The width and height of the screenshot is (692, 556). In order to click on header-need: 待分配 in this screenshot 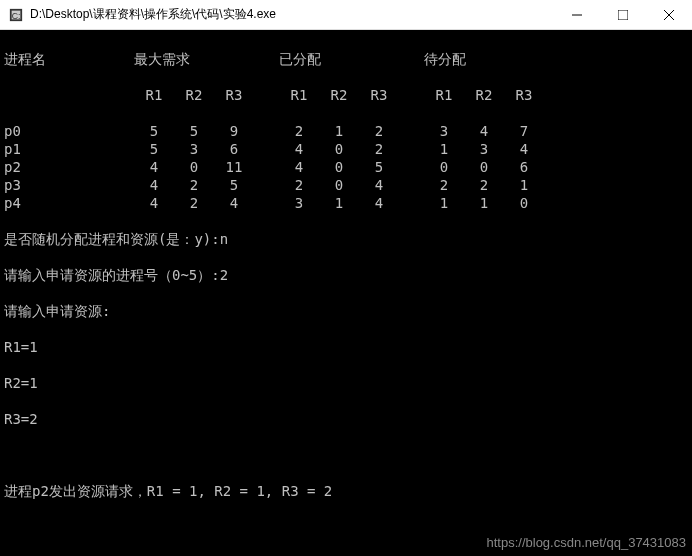, I will do `click(496, 59)`.